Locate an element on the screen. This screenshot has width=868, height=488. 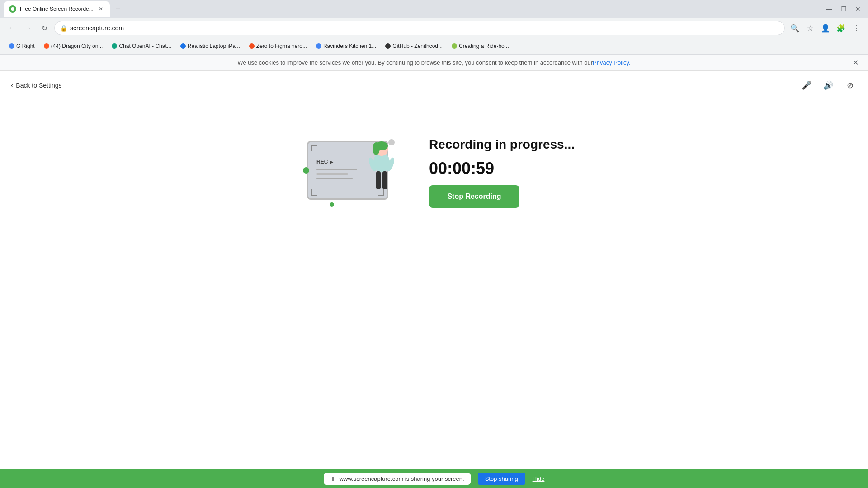
back-nav-button: ← is located at coordinates (12, 28).